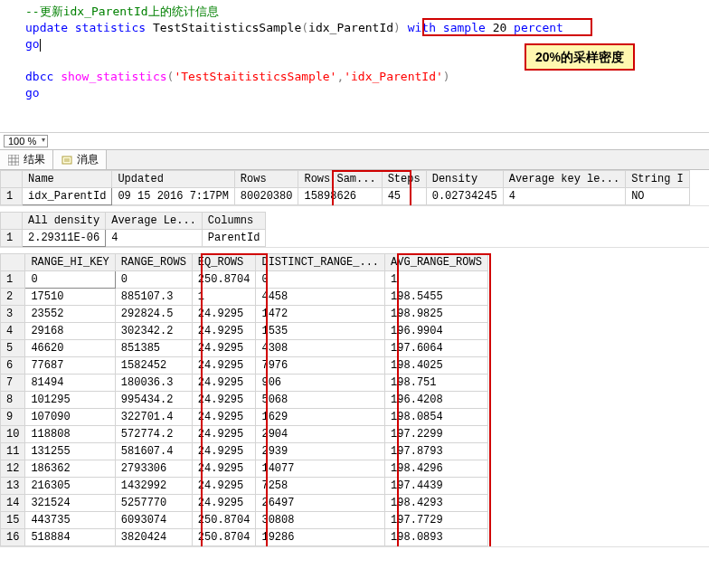 The width and height of the screenshot is (709, 588). What do you see at coordinates (437, 297) in the screenshot?
I see `cell: 198.5455` at bounding box center [437, 297].